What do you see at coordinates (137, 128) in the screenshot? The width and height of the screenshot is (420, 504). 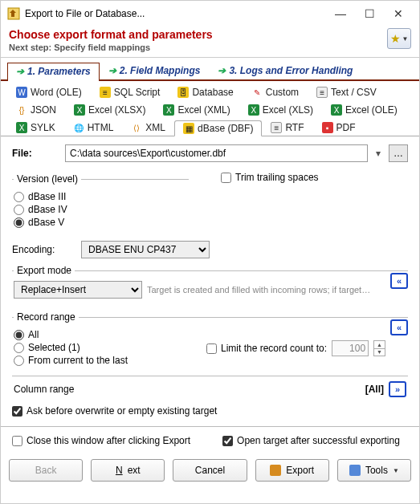 I see `xml-icon: ⟨⟩` at bounding box center [137, 128].